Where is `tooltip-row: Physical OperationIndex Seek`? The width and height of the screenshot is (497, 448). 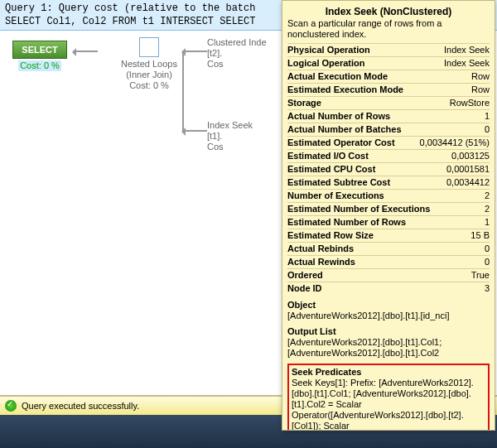
tooltip-row: Physical OperationIndex Seek is located at coordinates (388, 50).